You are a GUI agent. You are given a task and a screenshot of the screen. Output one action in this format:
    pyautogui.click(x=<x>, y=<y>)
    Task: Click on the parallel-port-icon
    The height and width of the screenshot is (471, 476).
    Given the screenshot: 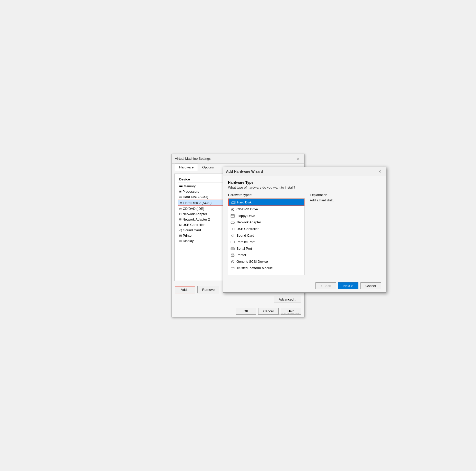 What is the action you would take?
    pyautogui.click(x=233, y=242)
    